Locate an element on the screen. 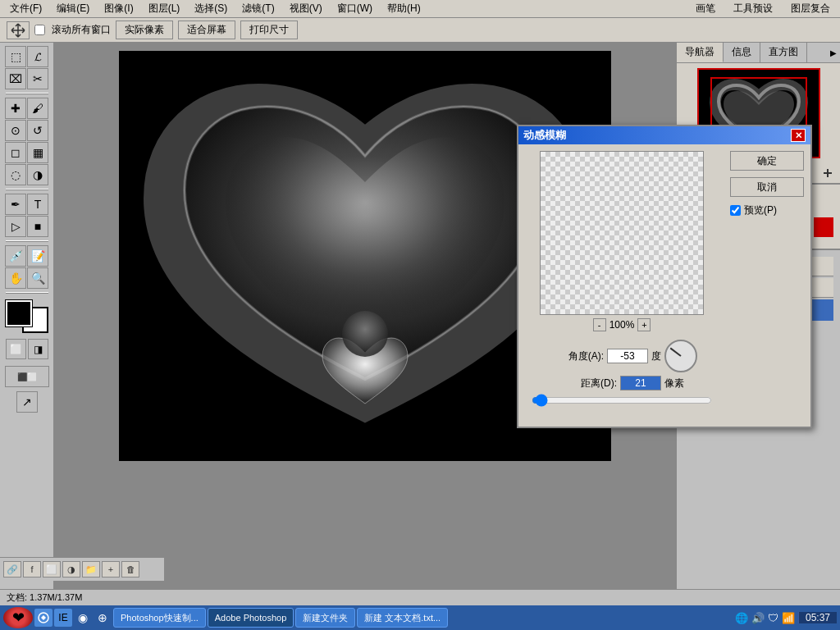  taskbar-ps-main: Adobe Photoshop is located at coordinates (251, 618).